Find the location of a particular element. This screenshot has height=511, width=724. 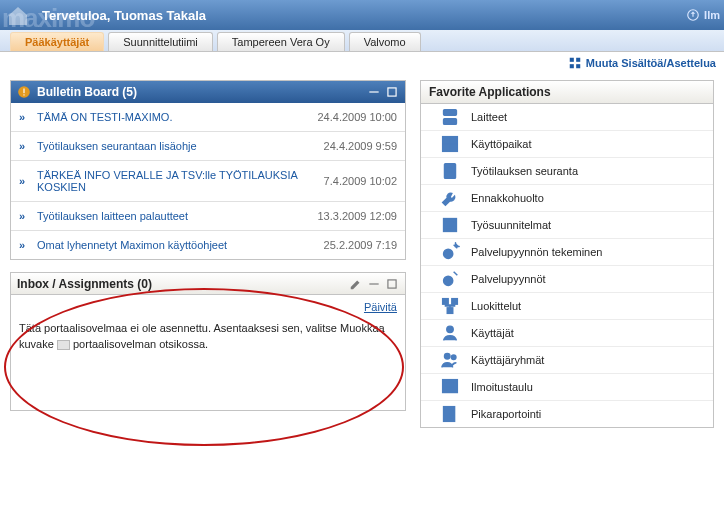

bulletin-link: TÄMÄ ON TESTI-MAXIMO. is located at coordinates (177, 117).